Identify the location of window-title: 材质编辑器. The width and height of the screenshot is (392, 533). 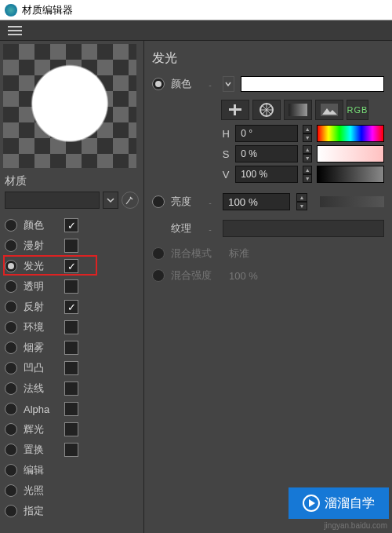
(47, 10).